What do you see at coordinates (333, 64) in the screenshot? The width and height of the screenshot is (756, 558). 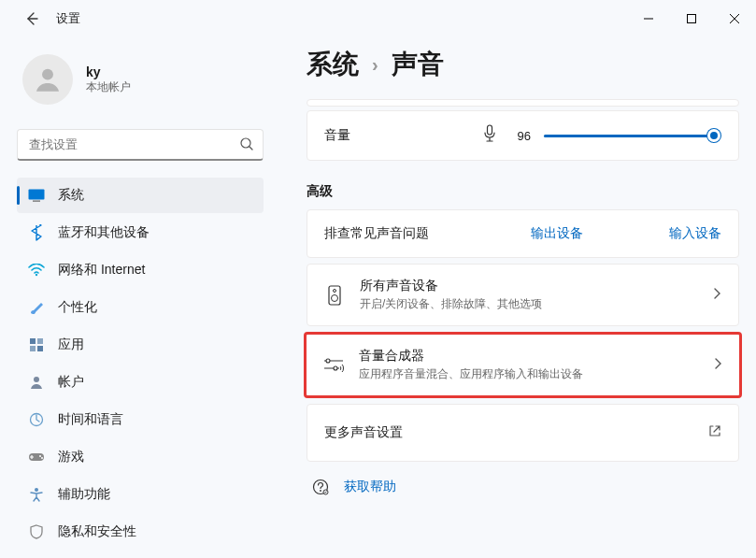 I see `breadcrumb-root: 系统` at bounding box center [333, 64].